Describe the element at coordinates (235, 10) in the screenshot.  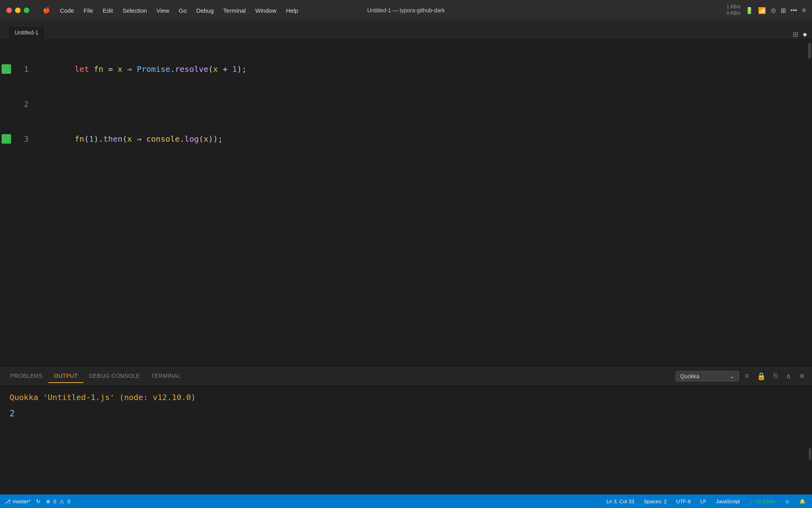
I see `menu-terminal: Terminal` at that location.